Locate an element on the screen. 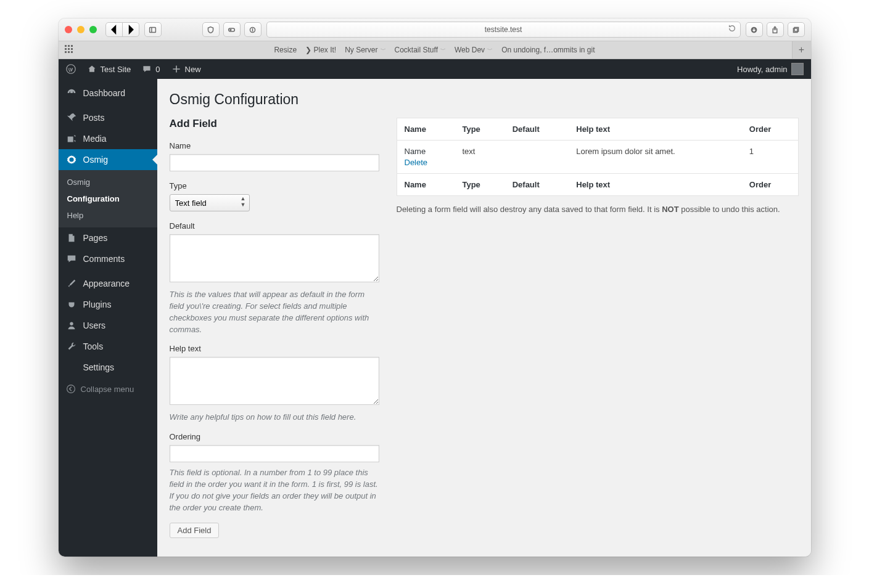 This screenshot has height=588, width=869. label-name: Name is located at coordinates (274, 145).